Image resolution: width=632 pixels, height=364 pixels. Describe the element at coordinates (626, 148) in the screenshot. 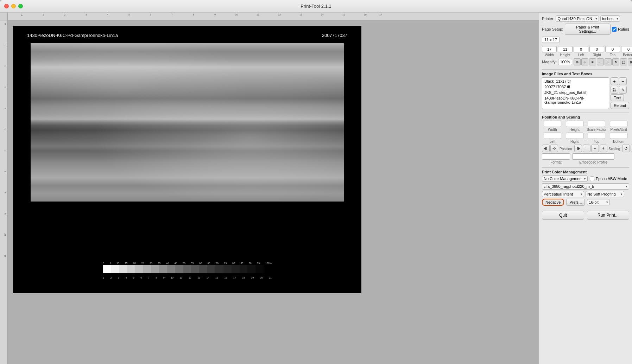

I see `rotate-ccw-icon: ↺` at that location.